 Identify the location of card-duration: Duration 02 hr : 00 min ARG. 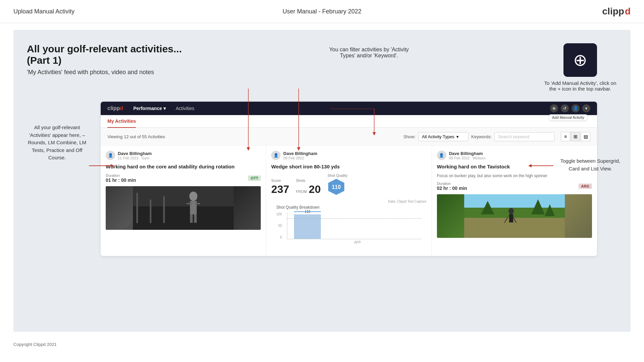
(514, 186).